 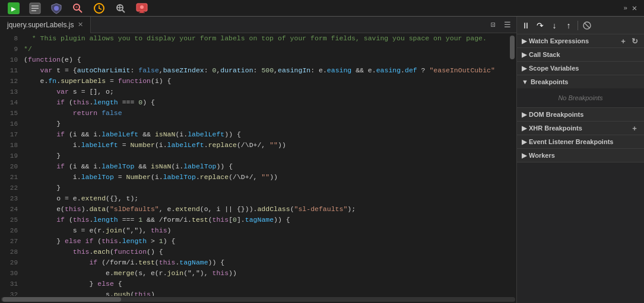 What do you see at coordinates (78, 8) in the screenshot?
I see `magnify-icon` at bounding box center [78, 8].